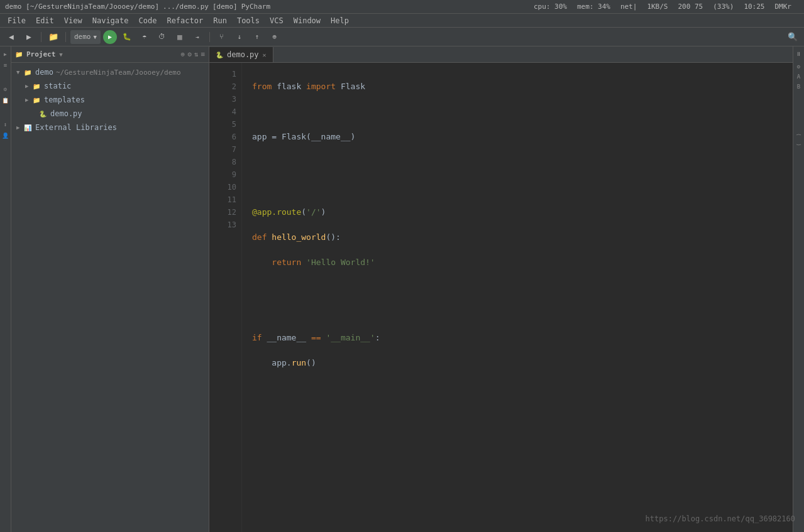 The height and width of the screenshot is (532, 804). I want to click on run-btn: ▶, so click(110, 37).